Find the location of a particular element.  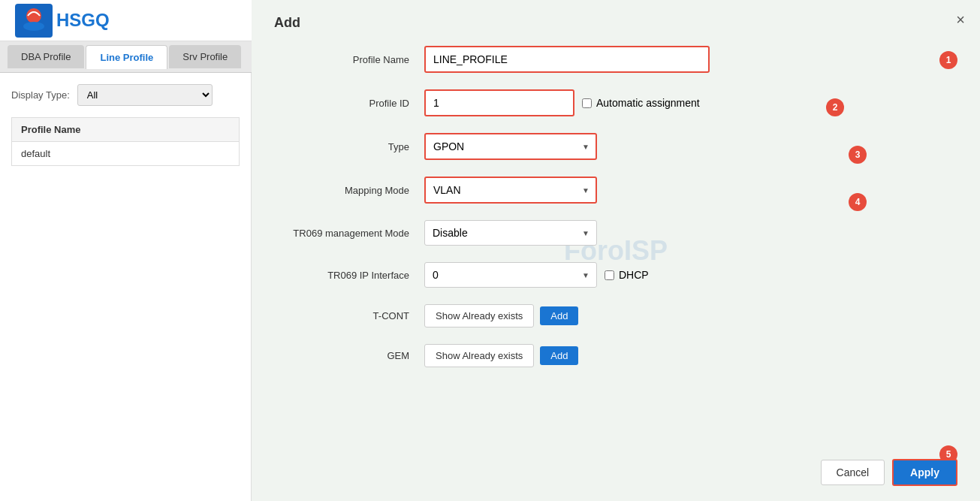

navbar-left: HSGQ is located at coordinates (62, 21).